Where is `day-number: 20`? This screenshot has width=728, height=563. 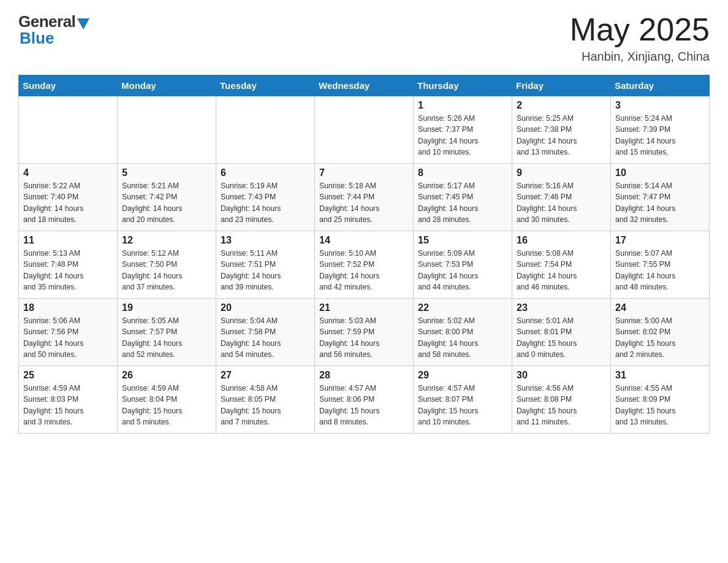
day-number: 20 is located at coordinates (265, 308).